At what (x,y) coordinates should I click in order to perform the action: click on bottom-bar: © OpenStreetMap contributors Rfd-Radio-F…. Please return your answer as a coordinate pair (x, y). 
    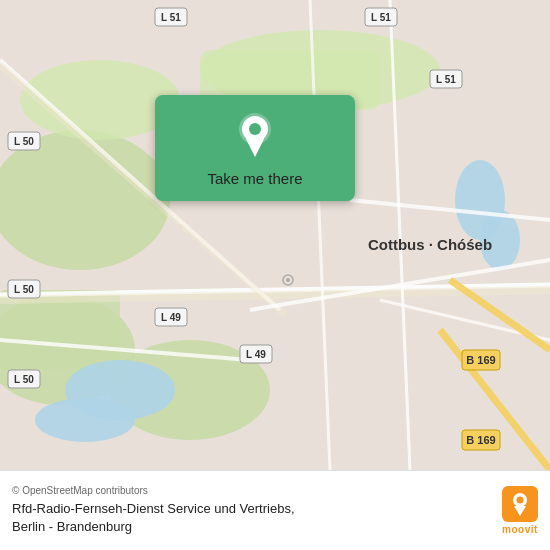
    Looking at the image, I should click on (275, 510).